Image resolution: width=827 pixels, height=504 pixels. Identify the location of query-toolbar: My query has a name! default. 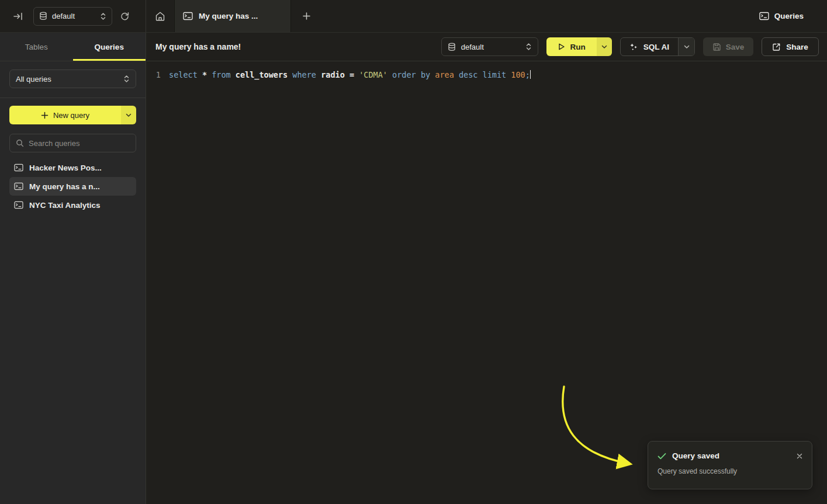
(487, 47).